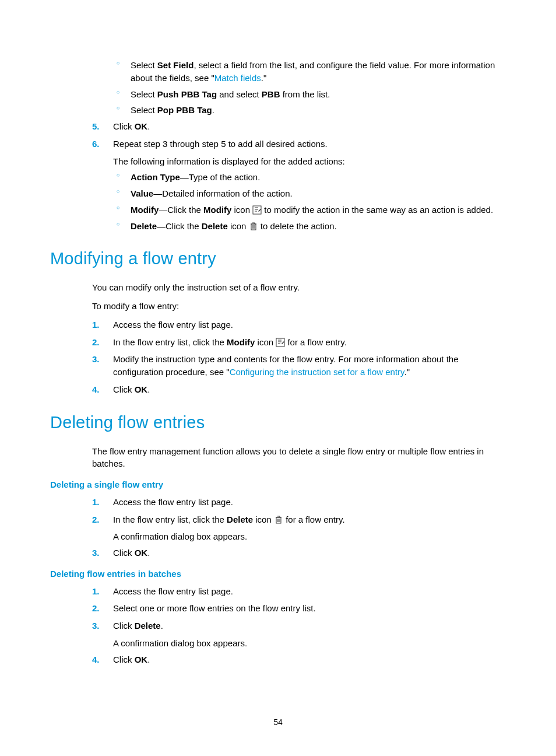 The height and width of the screenshot is (756, 556). I want to click on heading-modifying: Modifying a flow entry, so click(278, 258).